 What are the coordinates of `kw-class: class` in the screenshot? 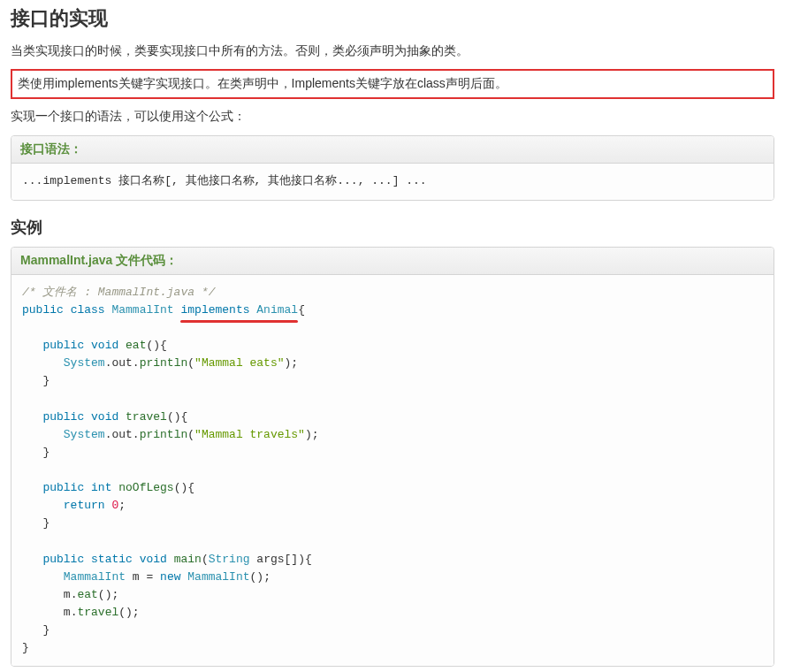 It's located at (88, 309).